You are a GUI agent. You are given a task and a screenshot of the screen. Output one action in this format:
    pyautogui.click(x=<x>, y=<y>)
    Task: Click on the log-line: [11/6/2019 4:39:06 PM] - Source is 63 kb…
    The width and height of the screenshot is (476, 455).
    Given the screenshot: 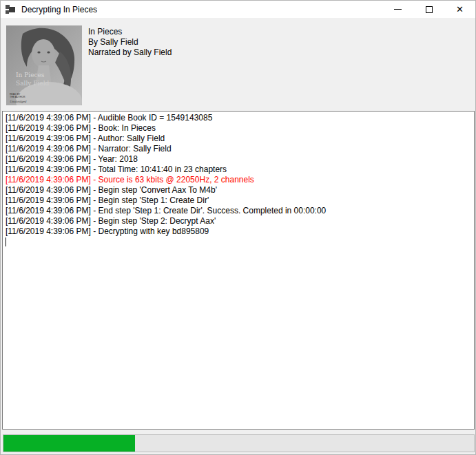 What is the action you would take?
    pyautogui.click(x=238, y=180)
    